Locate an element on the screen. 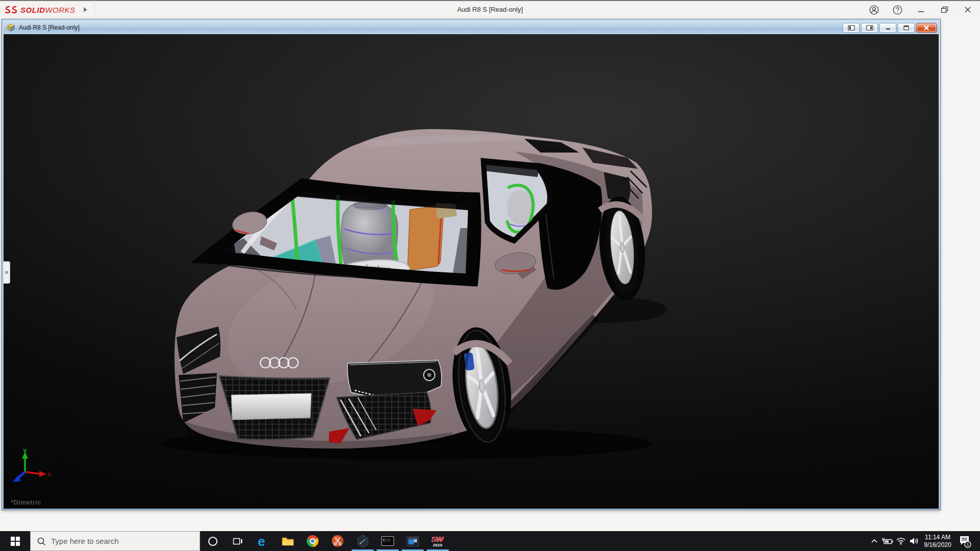 This screenshot has height=551, width=980. cortana-button is located at coordinates (212, 541).